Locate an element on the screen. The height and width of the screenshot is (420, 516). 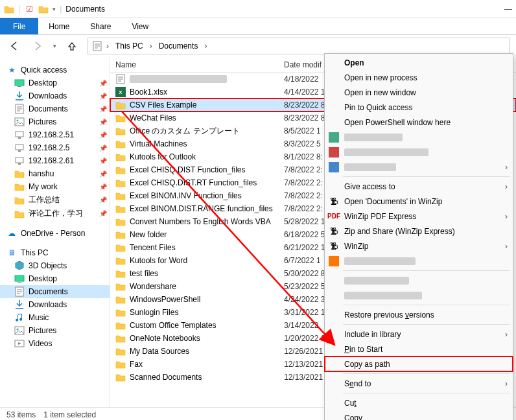
file-name: Excel BINOM.INV Function_files is located at coordinates (185, 196).